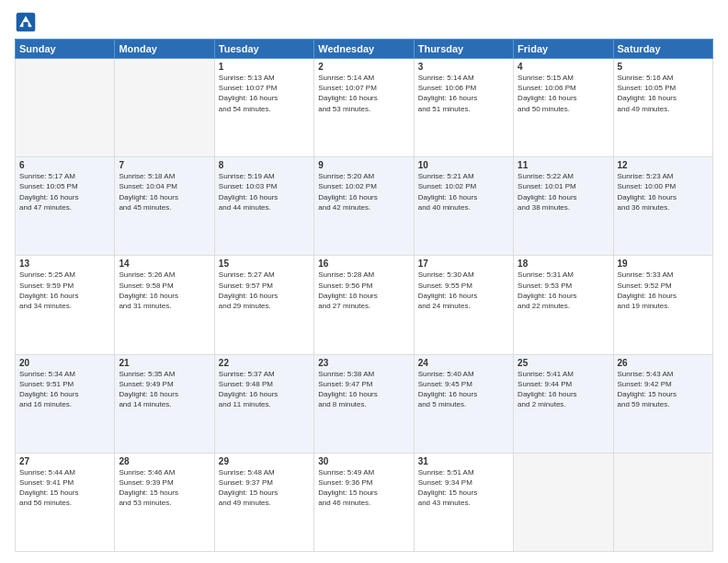 The height and width of the screenshot is (563, 728). What do you see at coordinates (463, 403) in the screenshot?
I see `calendar-cell: 24Sunrise: 5:40 AM Sunset: 9:45 PM Dayli…` at bounding box center [463, 403].